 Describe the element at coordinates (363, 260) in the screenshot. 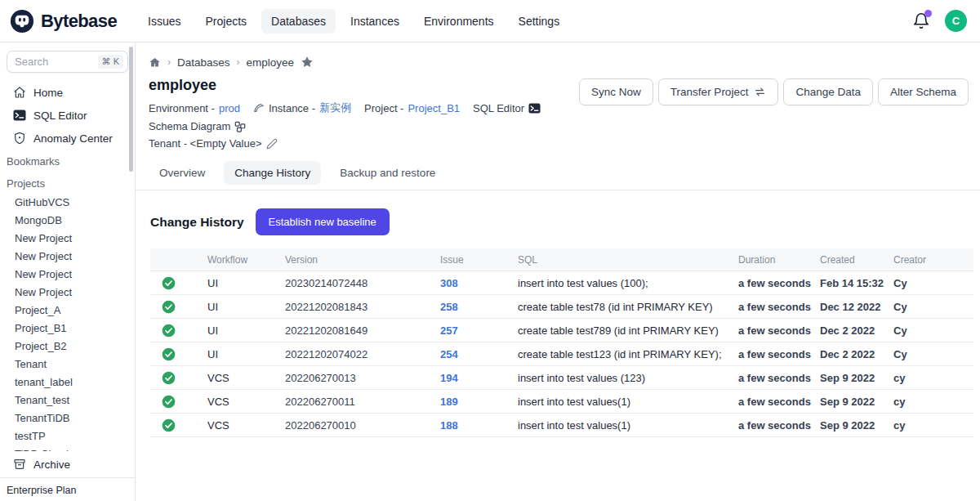

I see `col-version: Version` at that location.